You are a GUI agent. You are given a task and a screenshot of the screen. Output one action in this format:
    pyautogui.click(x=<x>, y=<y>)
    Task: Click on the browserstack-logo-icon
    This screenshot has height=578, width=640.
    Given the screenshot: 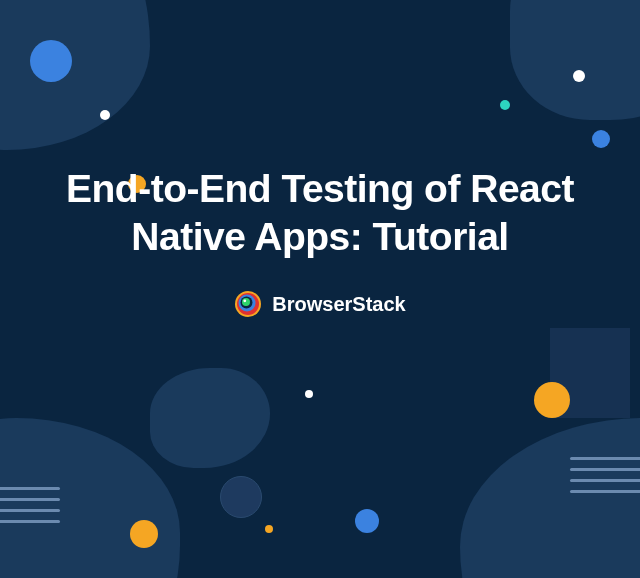 What is the action you would take?
    pyautogui.click(x=248, y=304)
    